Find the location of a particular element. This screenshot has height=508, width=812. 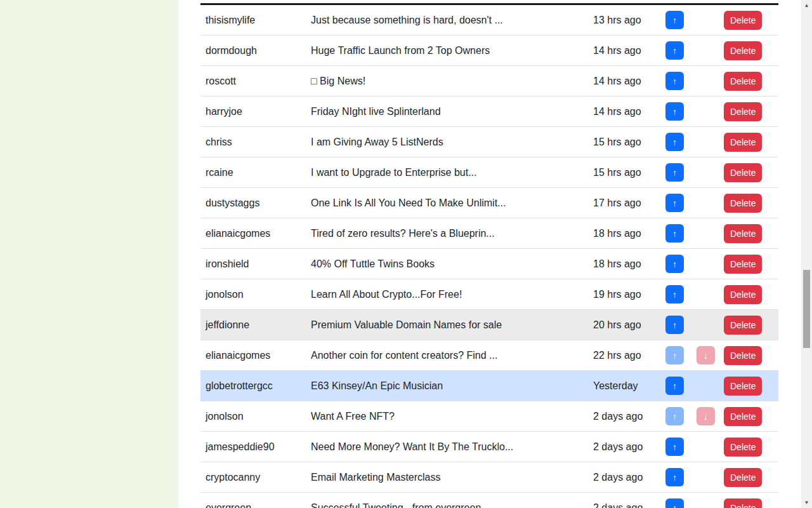

sender-username: jonolson is located at coordinates (253, 417).